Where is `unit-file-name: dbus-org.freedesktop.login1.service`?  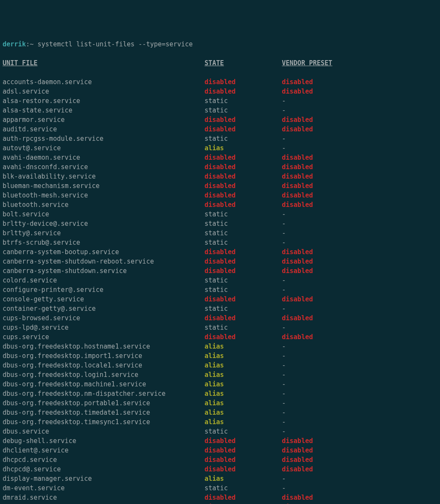 unit-file-name: dbus-org.freedesktop.login1.service is located at coordinates (104, 375).